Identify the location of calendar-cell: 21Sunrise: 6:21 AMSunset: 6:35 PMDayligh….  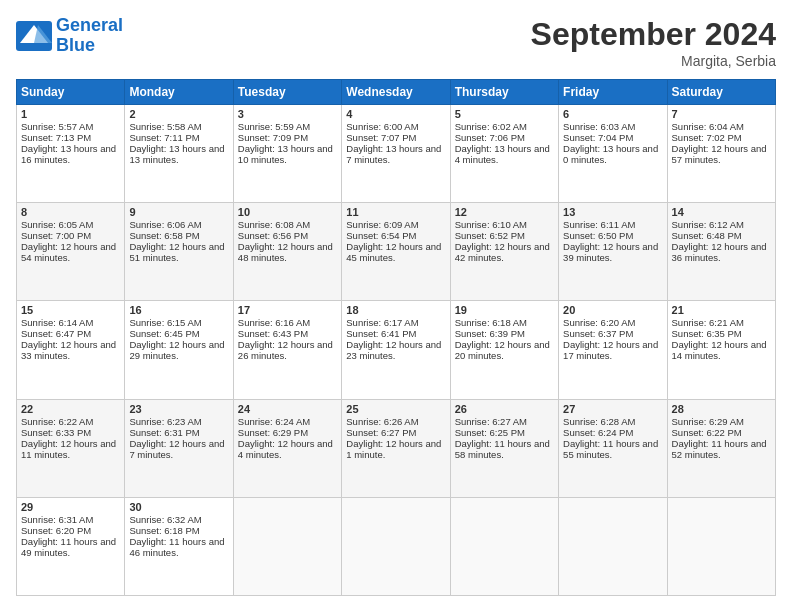
(721, 350).